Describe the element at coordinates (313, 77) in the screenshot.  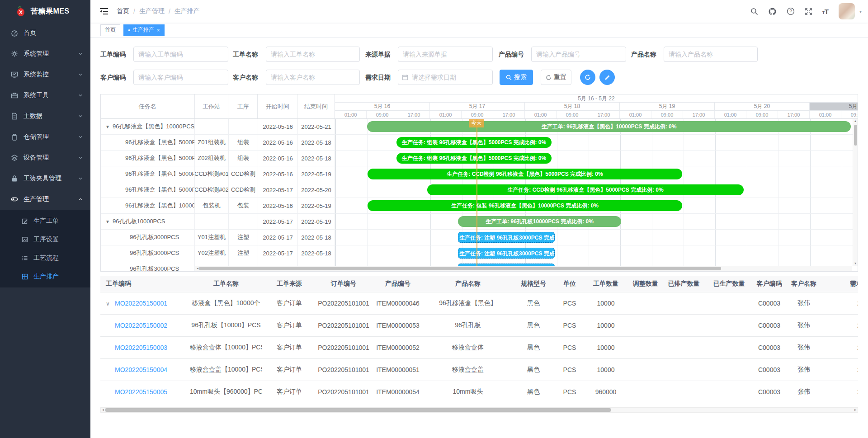
I see `customer-name-input` at that location.